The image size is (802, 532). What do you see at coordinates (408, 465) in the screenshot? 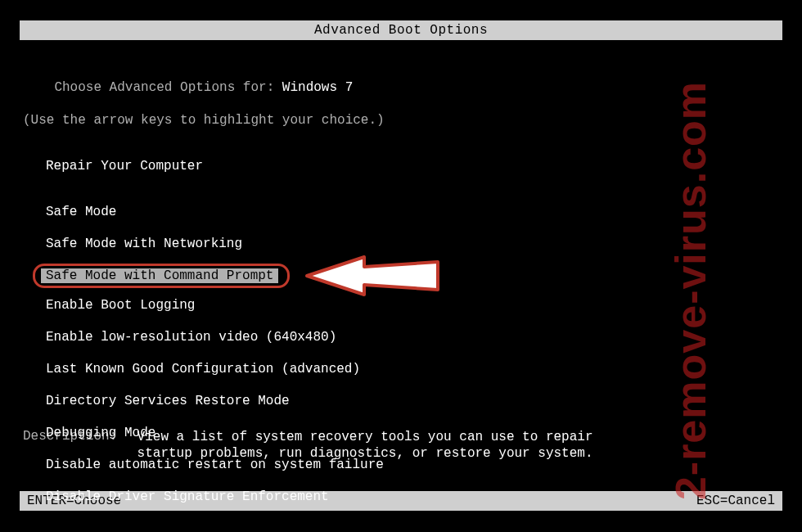
I see `option-advanced-5: Disable automatic restart on system fail…` at bounding box center [408, 465].